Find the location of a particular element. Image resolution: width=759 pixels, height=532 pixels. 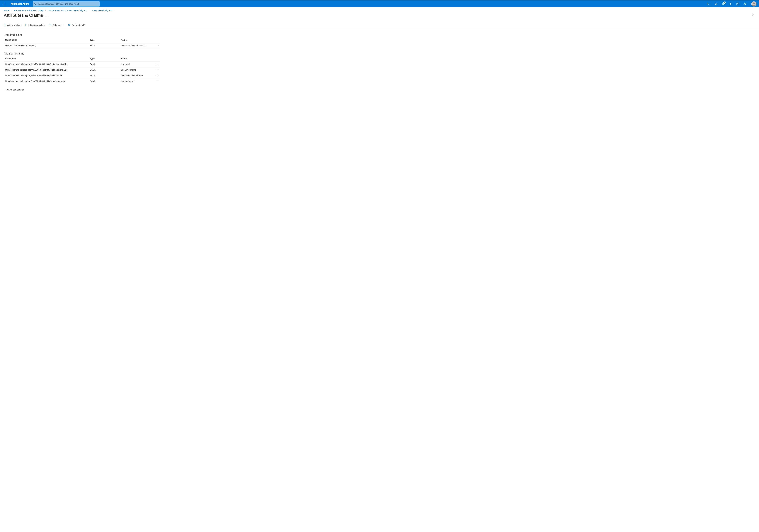

notifications-button: 2 is located at coordinates (723, 4).